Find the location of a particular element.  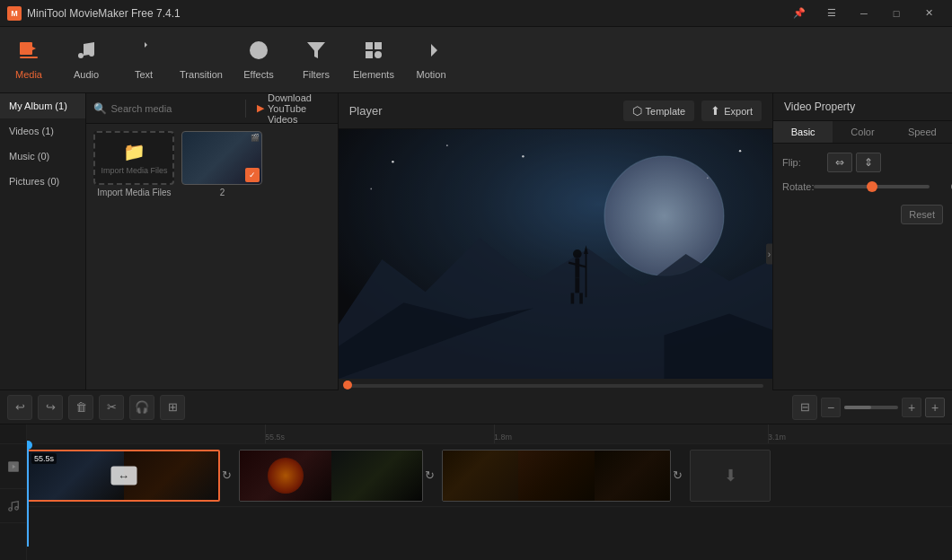

export-label: Export is located at coordinates (738, 111).